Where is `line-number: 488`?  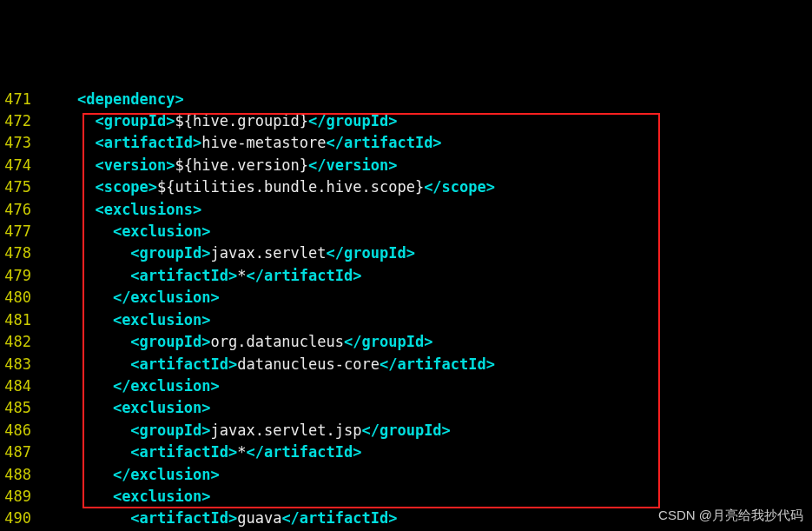 line-number: 488 is located at coordinates (21, 475).